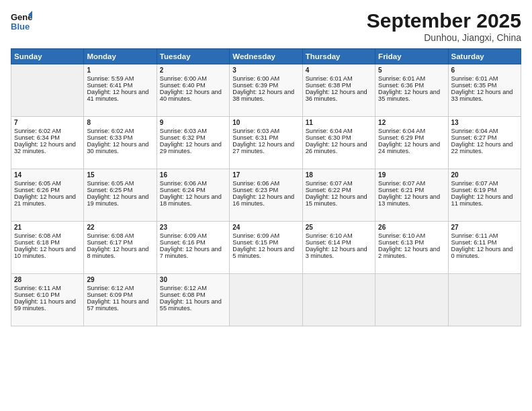  What do you see at coordinates (411, 190) in the screenshot?
I see `sunset-text: Sunset: 6:21 PM` at bounding box center [411, 190].